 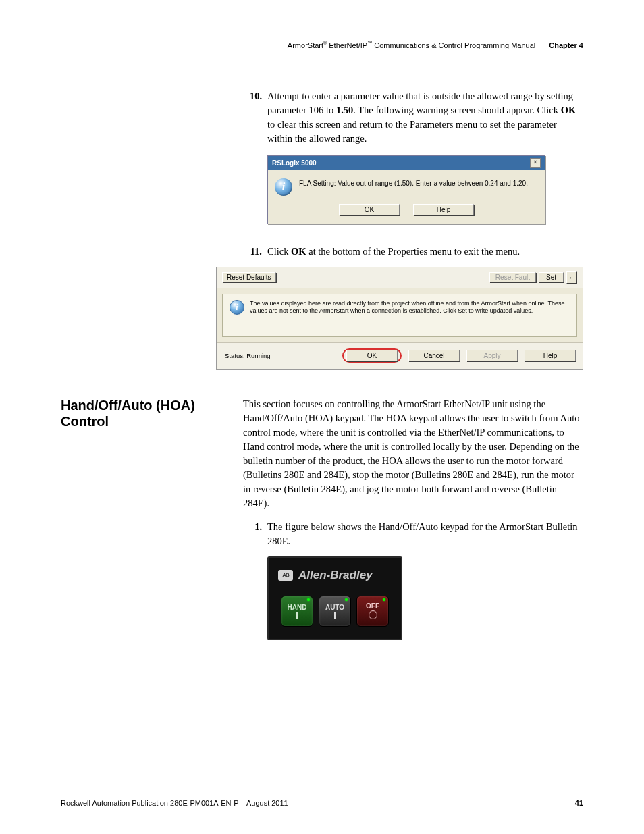 I want to click on step-10: 10. Attempt to enter a parameter value t…, so click(x=413, y=118).